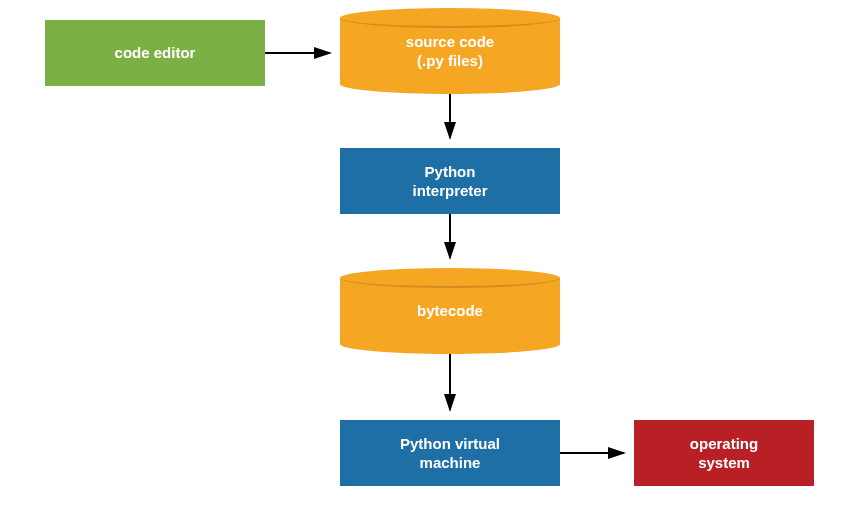 This screenshot has width=861, height=522. Describe the element at coordinates (450, 387) in the screenshot. I see `arrow-bytecode-to-vm` at that location.